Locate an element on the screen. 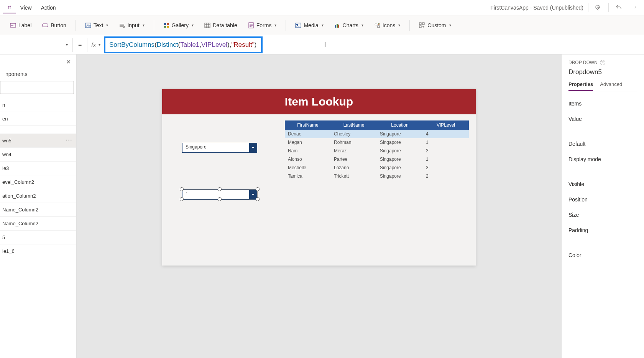 This screenshot has width=644, height=358. table-cell: Partee is located at coordinates (354, 159).